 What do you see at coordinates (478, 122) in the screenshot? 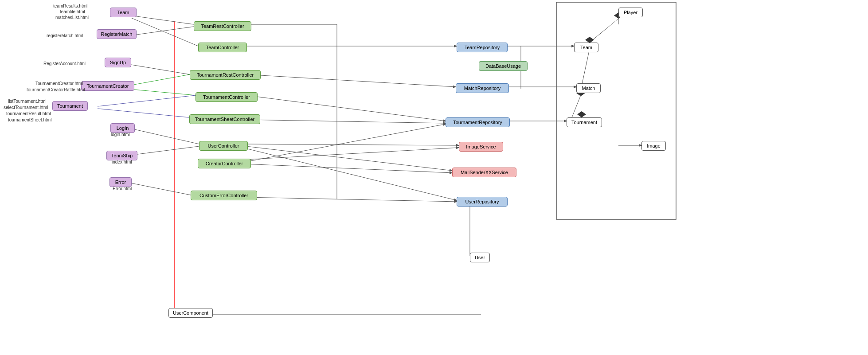
I see `node-tournament-repository: TournamentRepository` at bounding box center [478, 122].